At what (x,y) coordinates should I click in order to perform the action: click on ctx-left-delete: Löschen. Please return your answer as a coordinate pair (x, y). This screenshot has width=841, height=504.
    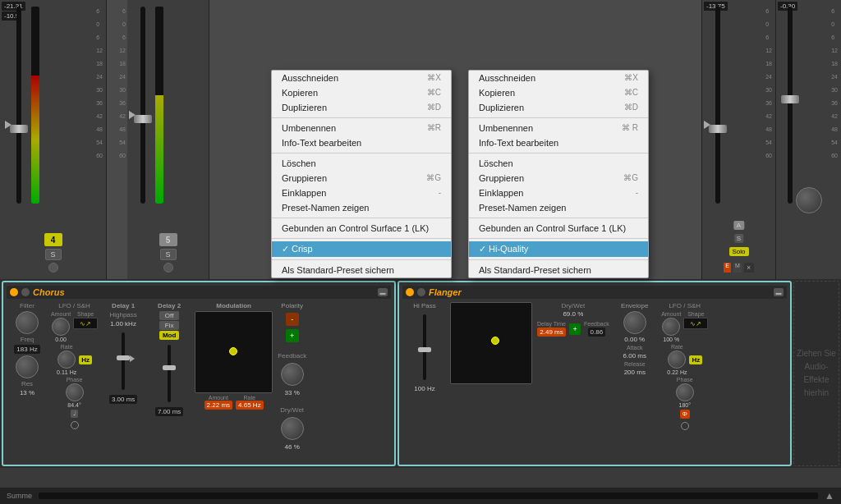
    Looking at the image, I should click on (361, 163).